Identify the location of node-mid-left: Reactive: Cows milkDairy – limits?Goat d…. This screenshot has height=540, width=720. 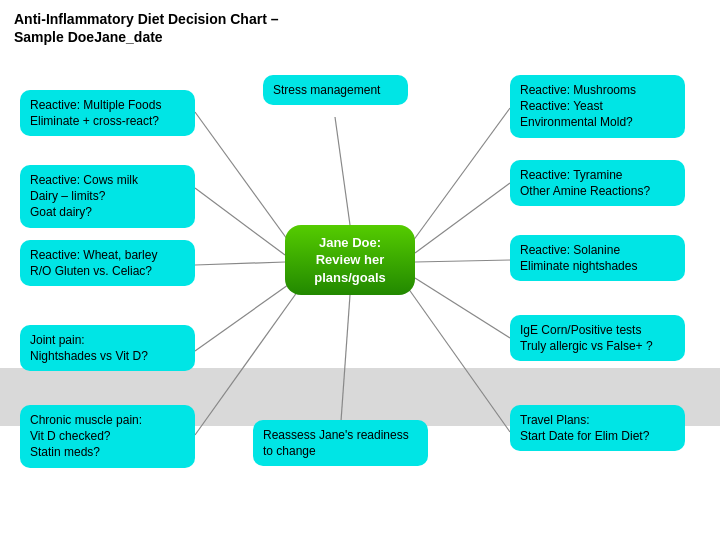
(108, 196).